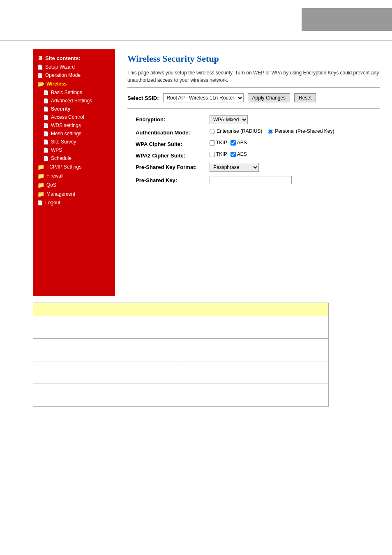 The width and height of the screenshot is (392, 555). What do you see at coordinates (74, 117) in the screenshot?
I see `sidebar-item-access-control: 📄 Access Control` at bounding box center [74, 117].